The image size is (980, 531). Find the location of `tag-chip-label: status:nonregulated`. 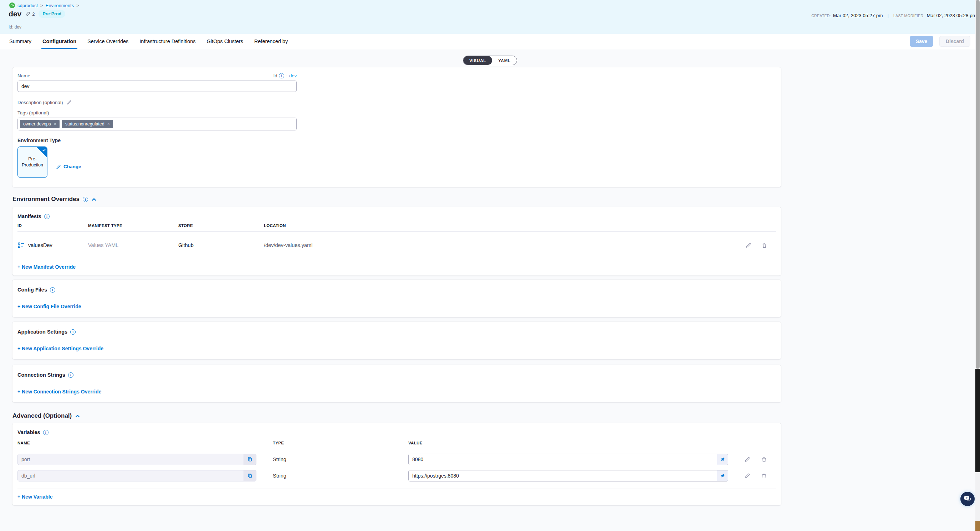

tag-chip-label: status:nonregulated is located at coordinates (85, 124).